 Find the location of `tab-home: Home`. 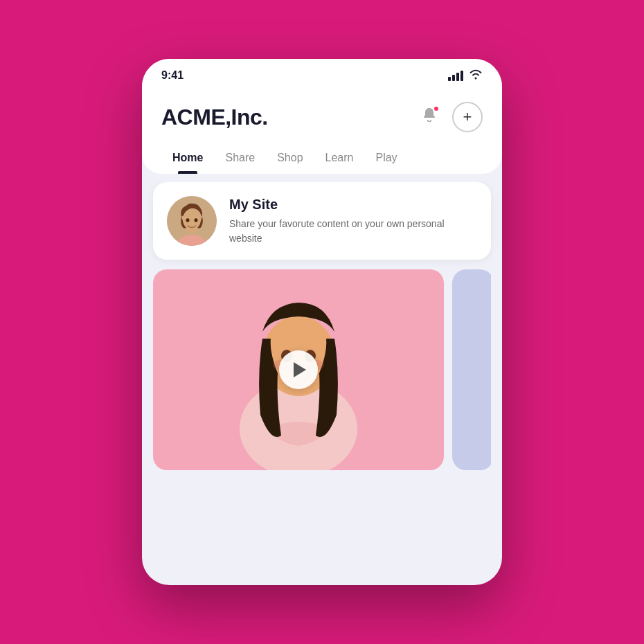

tab-home: Home is located at coordinates (188, 159).